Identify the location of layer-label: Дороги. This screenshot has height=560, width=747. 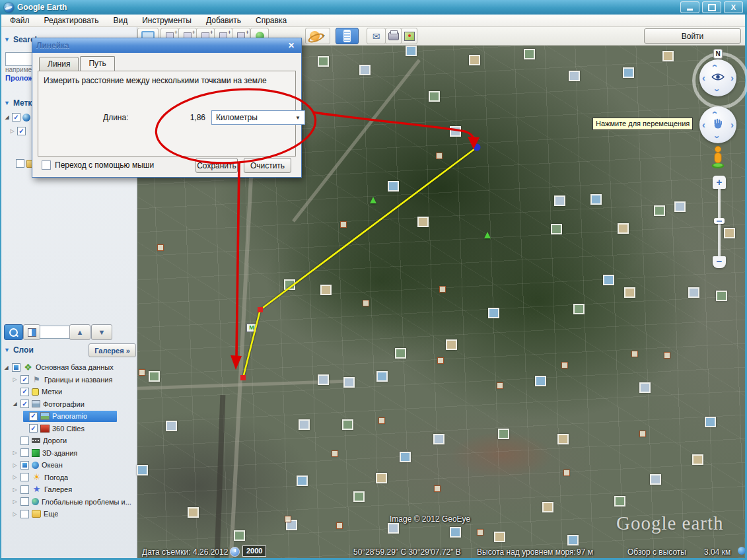
(55, 440).